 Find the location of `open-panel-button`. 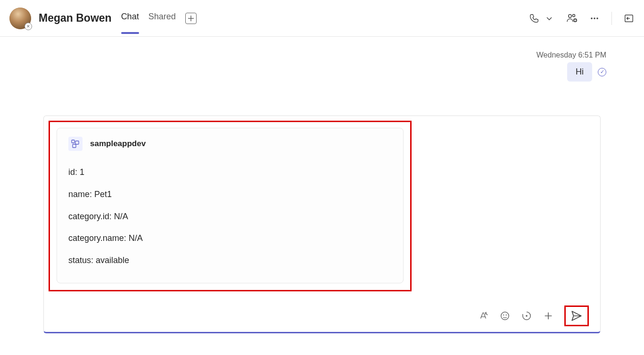

open-panel-button is located at coordinates (629, 18).